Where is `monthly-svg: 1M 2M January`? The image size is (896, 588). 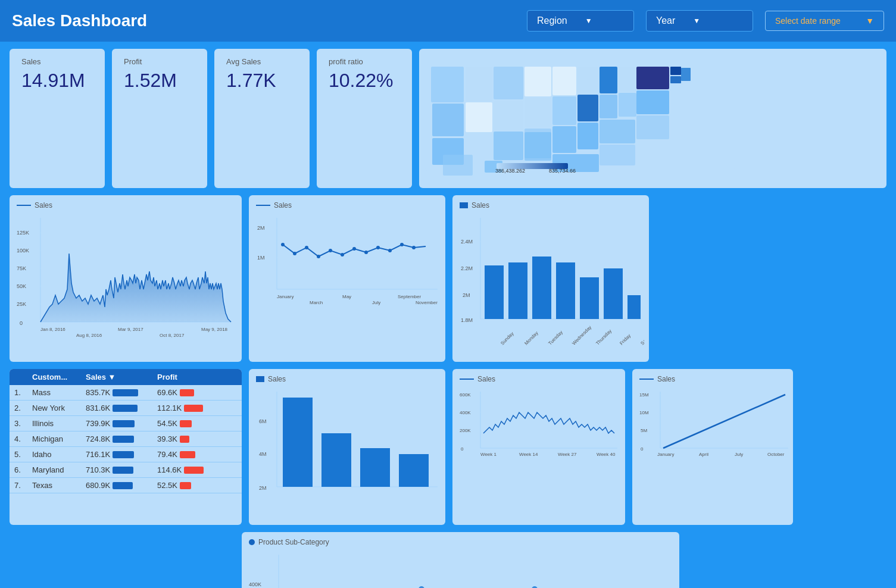 monthly-svg: 1M 2M January is located at coordinates (348, 261).